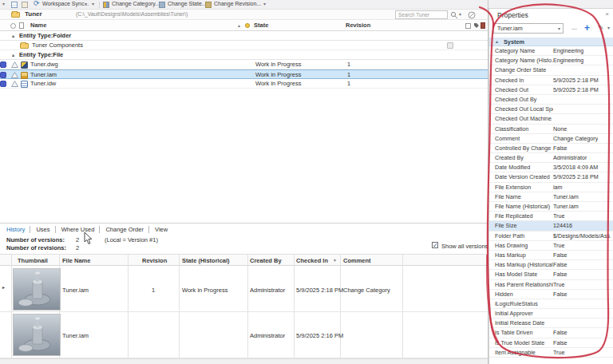  I want to click on table-row-tuner-dwg: Tuner.dwg Work in Progress 1, so click(244, 65).